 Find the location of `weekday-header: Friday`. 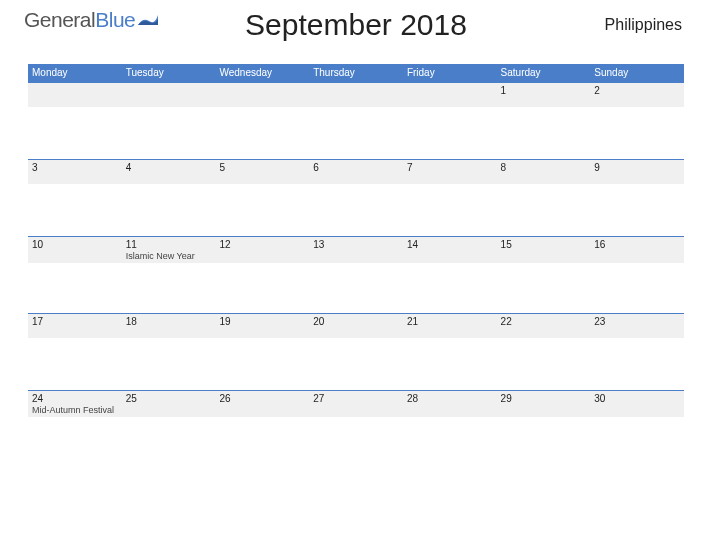

weekday-header: Friday is located at coordinates (450, 73).